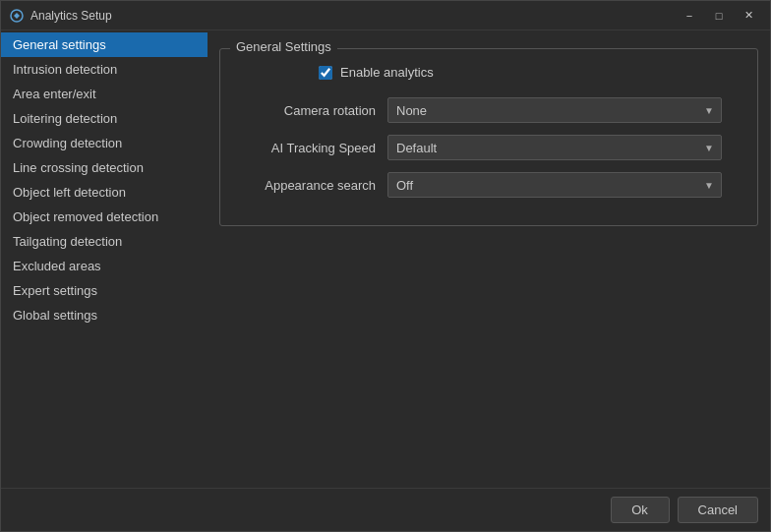  Describe the element at coordinates (104, 118) in the screenshot. I see `sidebar-item-loitering-detection: Loitering detection` at that location.